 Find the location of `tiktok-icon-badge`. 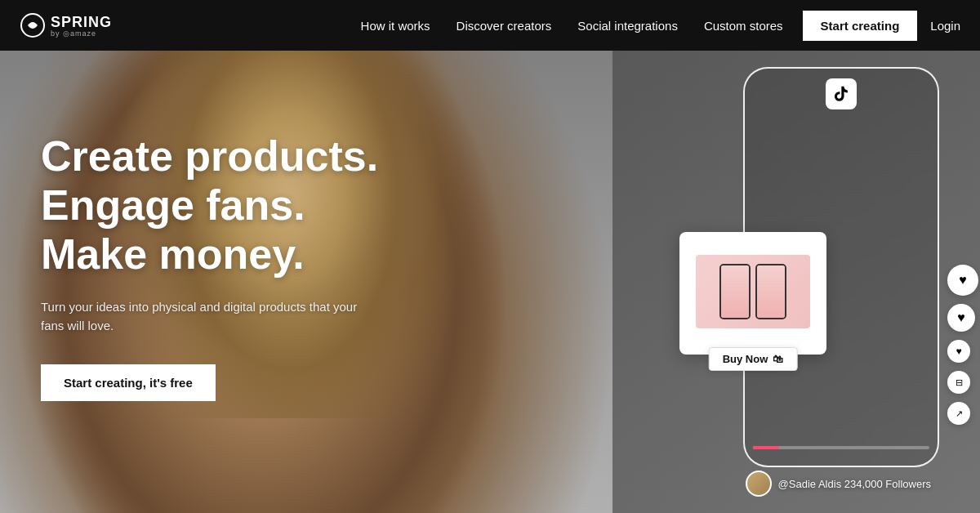

tiktok-icon-badge is located at coordinates (841, 94).